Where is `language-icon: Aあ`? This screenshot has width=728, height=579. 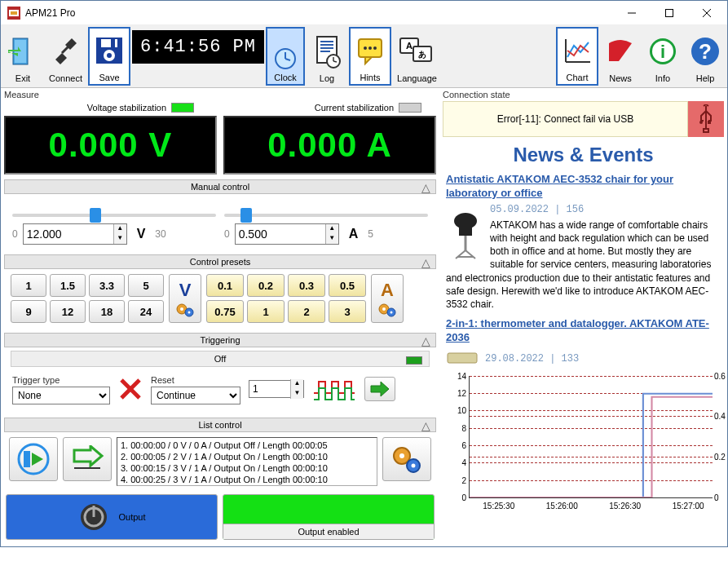
language-icon: Aあ is located at coordinates (417, 51).